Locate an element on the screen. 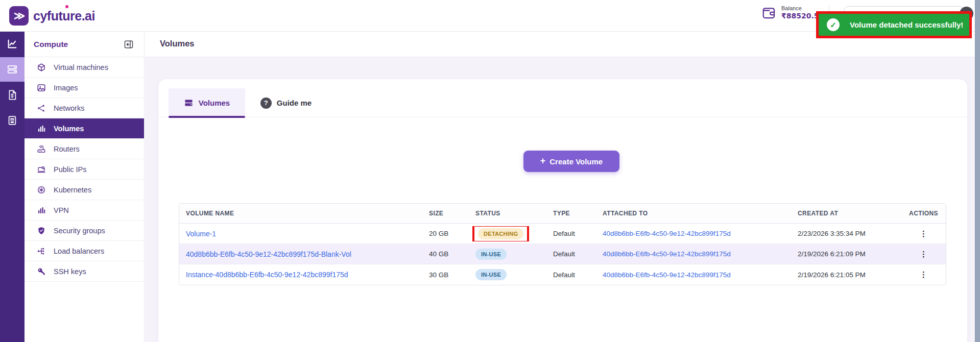  sidebar-item-label: VPN is located at coordinates (61, 210).